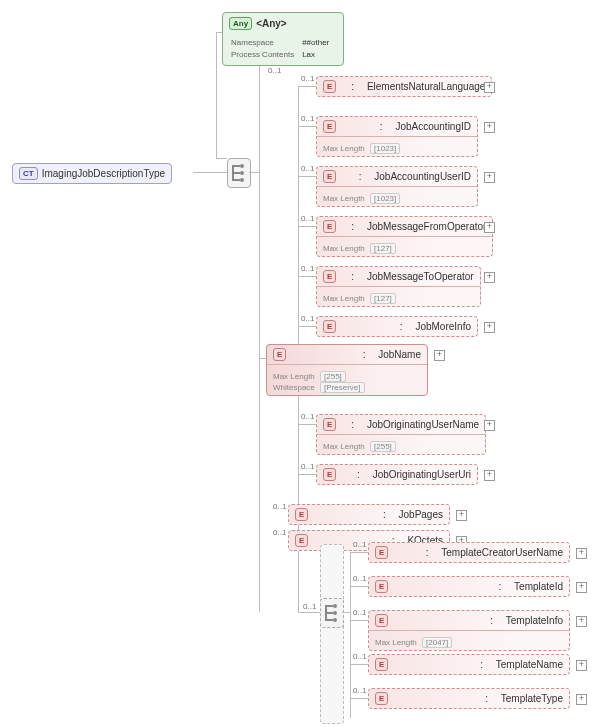  Describe the element at coordinates (530, 664) in the screenshot. I see `element-name: TemplateName` at that location.